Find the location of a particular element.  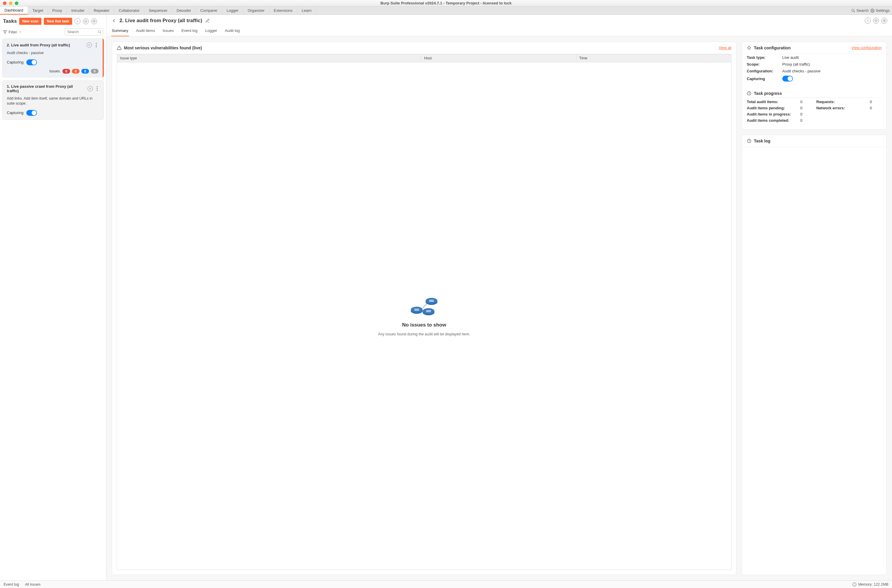

subtab-audit-log: Audit log is located at coordinates (232, 32).